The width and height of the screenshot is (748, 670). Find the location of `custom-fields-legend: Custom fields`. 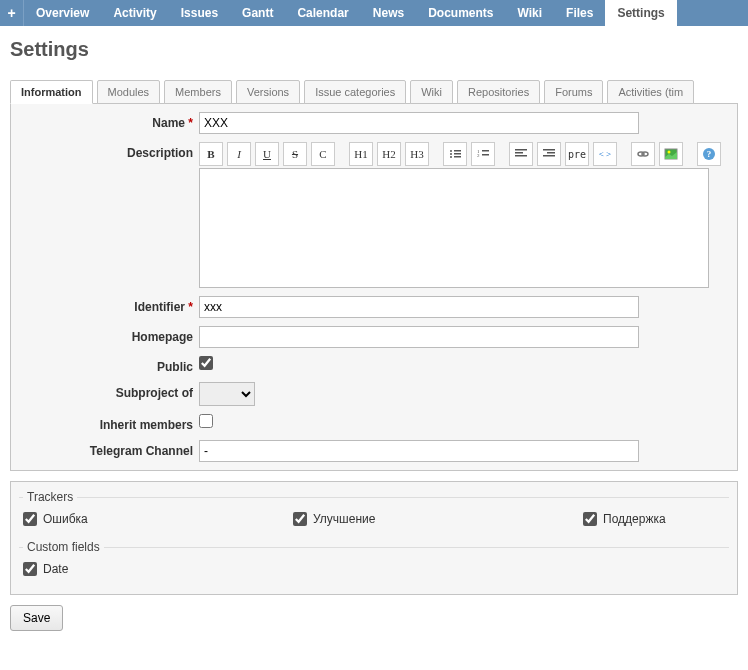

custom-fields-legend: Custom fields is located at coordinates (64, 547).